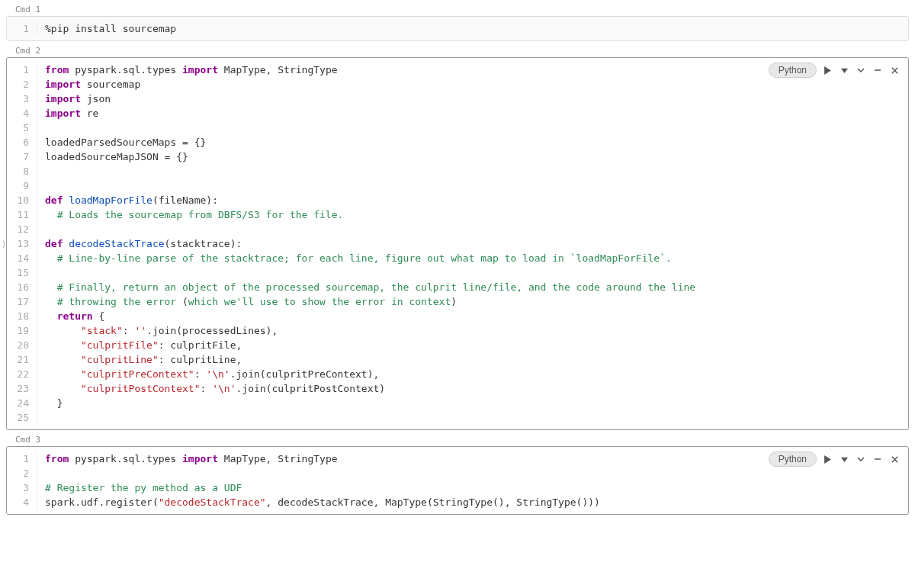  What do you see at coordinates (20, 273) in the screenshot?
I see `line-number: 15` at bounding box center [20, 273].